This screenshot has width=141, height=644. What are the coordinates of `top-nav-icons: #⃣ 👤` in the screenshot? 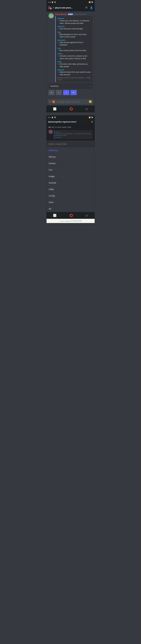 It's located at (89, 8).